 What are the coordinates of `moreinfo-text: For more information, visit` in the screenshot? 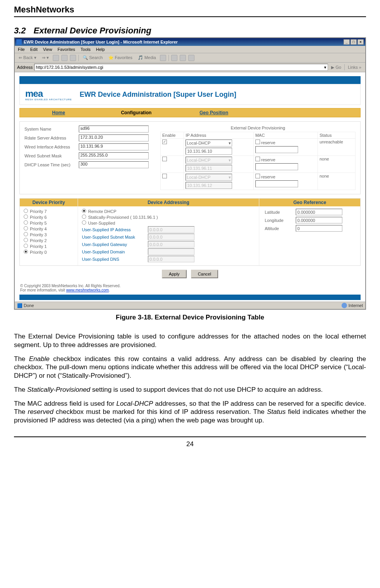 It's located at (43, 290).